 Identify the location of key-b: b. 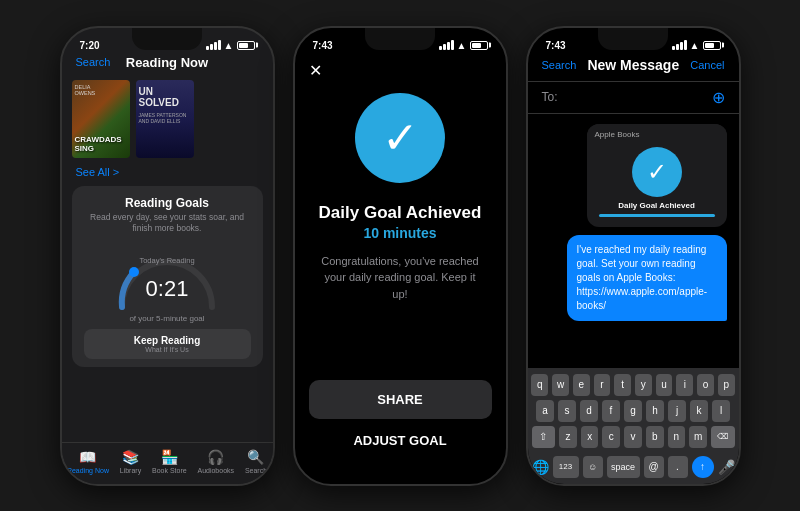
(655, 437).